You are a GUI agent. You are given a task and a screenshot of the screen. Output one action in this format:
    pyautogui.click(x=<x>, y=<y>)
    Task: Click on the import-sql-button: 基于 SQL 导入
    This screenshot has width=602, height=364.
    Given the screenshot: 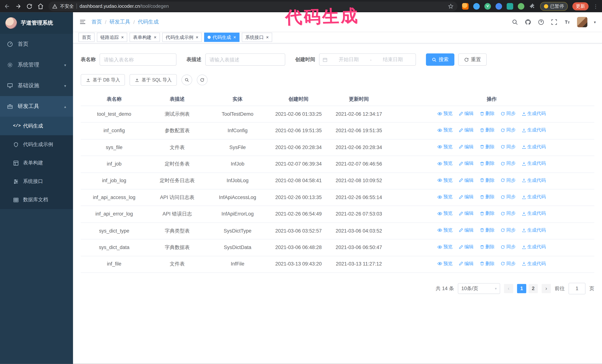 What is the action you would take?
    pyautogui.click(x=153, y=80)
    